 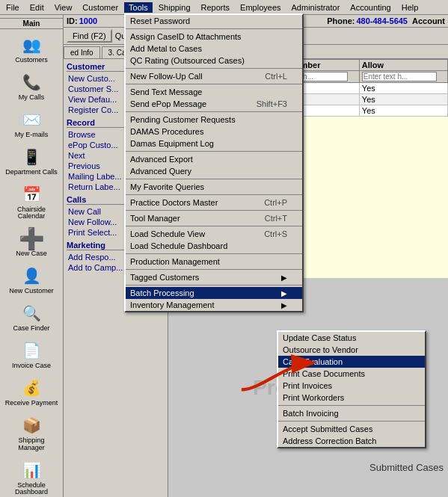 What do you see at coordinates (31, 280) in the screenshot?
I see `sidebar-item-new-customer: 👤 New Customer` at bounding box center [31, 280].